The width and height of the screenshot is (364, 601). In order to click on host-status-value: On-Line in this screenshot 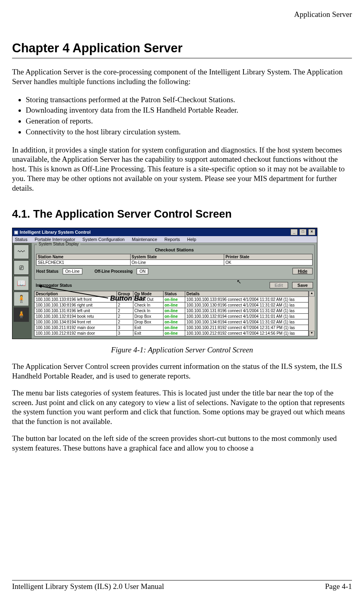, I will do `click(73, 271)`.